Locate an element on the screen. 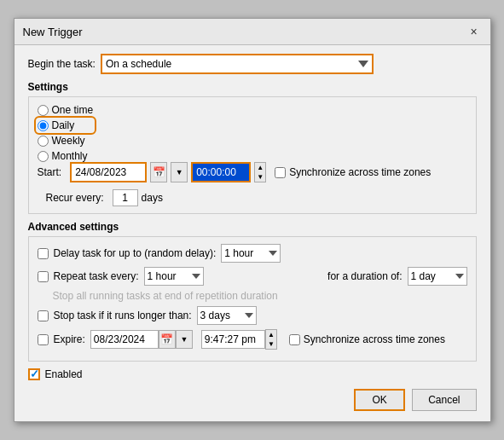 This screenshot has height=440, width=504. repeat-task-label: Repeat task every: is located at coordinates (96, 276).